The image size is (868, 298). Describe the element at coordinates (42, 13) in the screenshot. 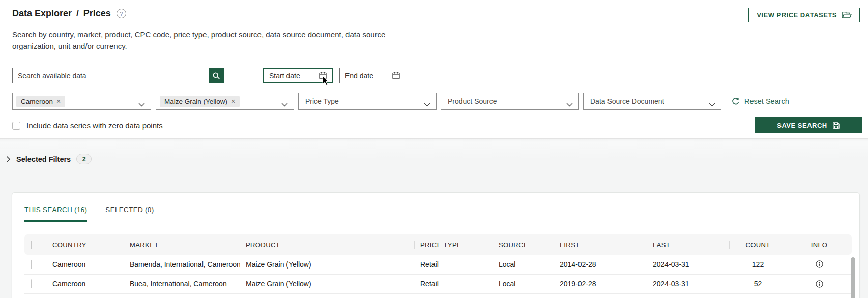

I see `breadcrumb-section: Data Explorer` at that location.